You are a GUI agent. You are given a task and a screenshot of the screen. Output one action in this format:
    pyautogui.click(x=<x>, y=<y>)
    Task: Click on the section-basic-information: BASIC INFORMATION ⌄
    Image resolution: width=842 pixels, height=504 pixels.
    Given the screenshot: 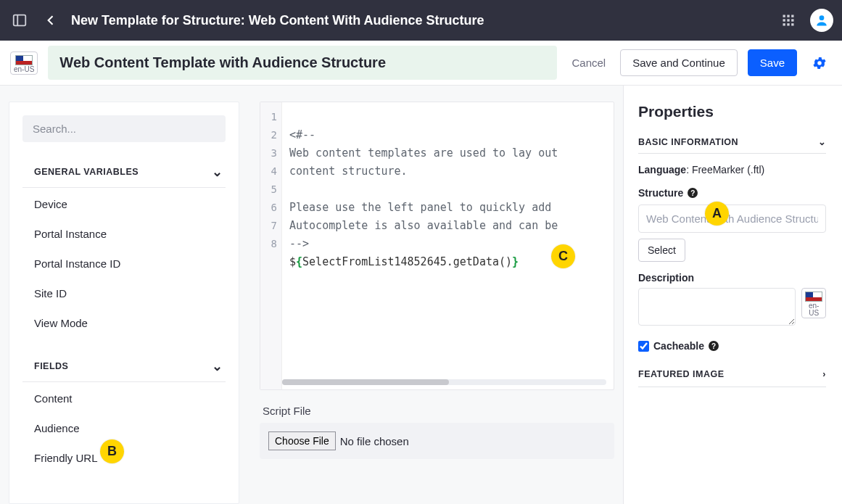 What is the action you would take?
    pyautogui.click(x=732, y=145)
    